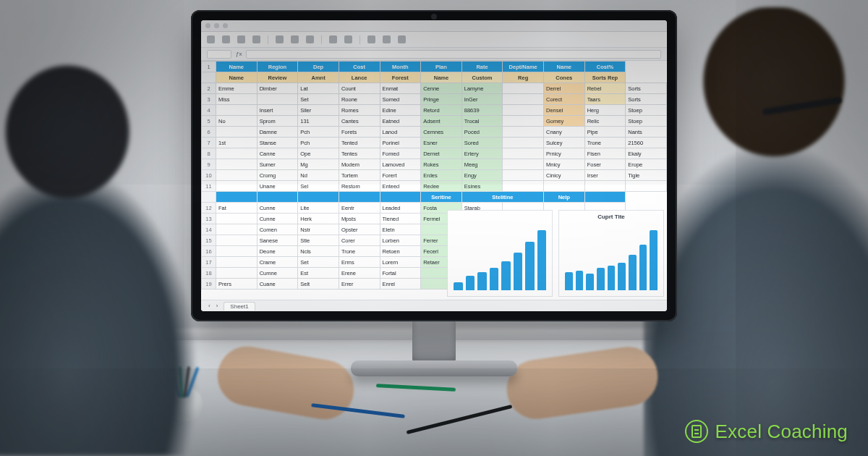 Image resolution: width=868 pixels, height=456 pixels. Describe the element at coordinates (434, 305) in the screenshot. I see `sheet-tab-bar: ‹ › Sheet1` at that location.